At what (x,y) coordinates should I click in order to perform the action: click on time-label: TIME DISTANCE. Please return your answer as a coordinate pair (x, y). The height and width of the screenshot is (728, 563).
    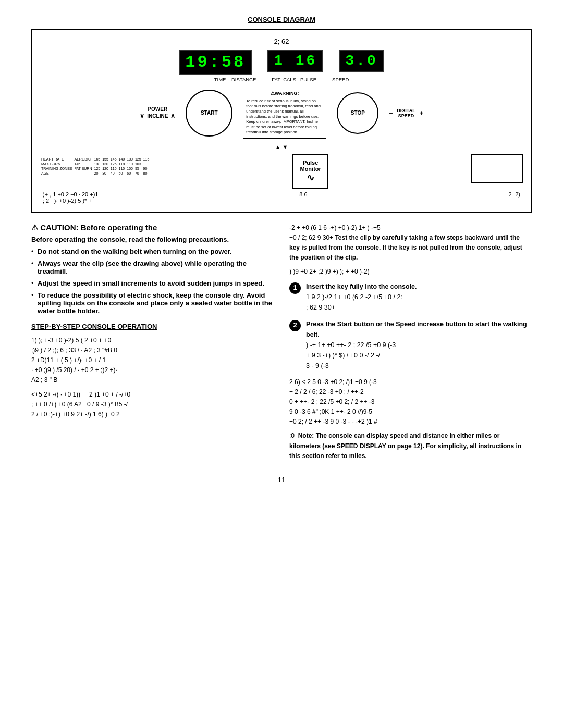
    Looking at the image, I should click on (236, 79).